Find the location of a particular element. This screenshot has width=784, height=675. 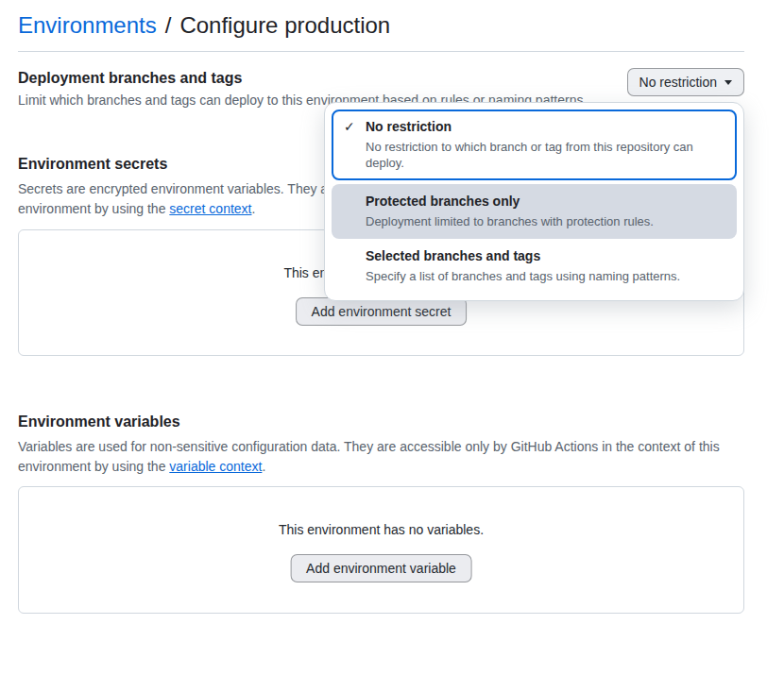

variables-description-text: Variables are used for non-sensitive con… is located at coordinates (368, 457).